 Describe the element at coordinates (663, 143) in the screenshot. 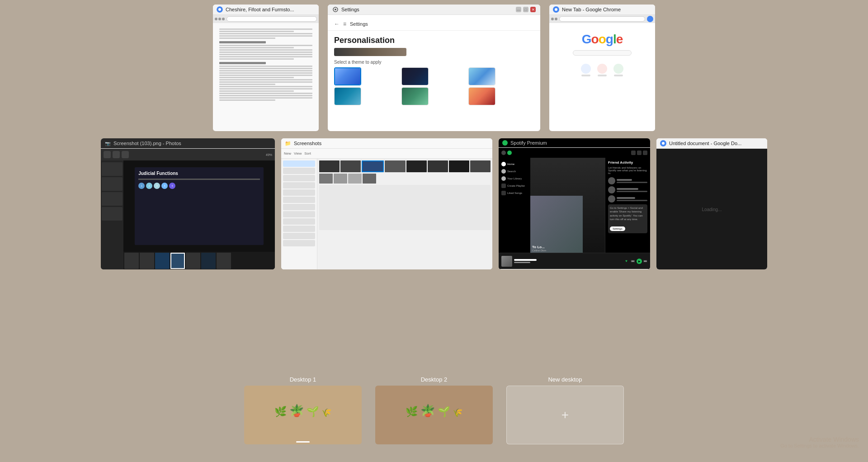

I see `googledoc-chrome-icon` at that location.